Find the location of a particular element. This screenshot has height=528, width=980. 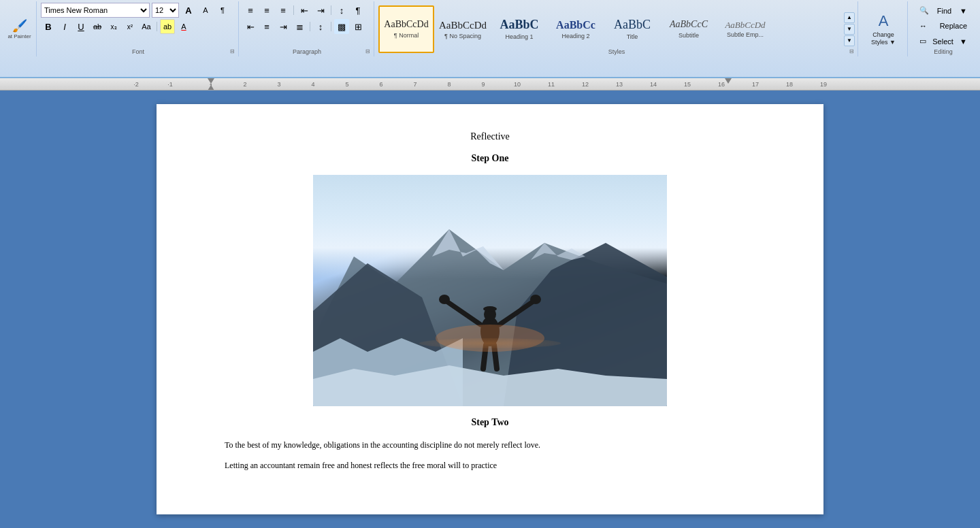

show-all-button: ¶ is located at coordinates (358, 10).